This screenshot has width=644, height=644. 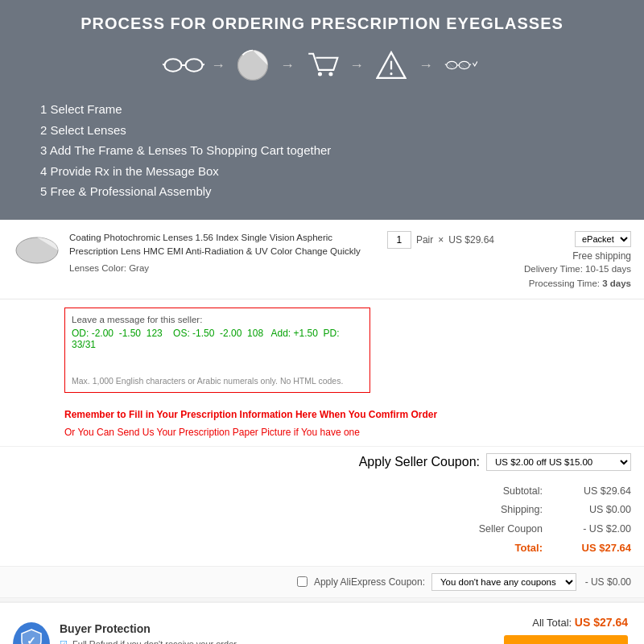 I want to click on total-label: Total:, so click(x=510, y=548).